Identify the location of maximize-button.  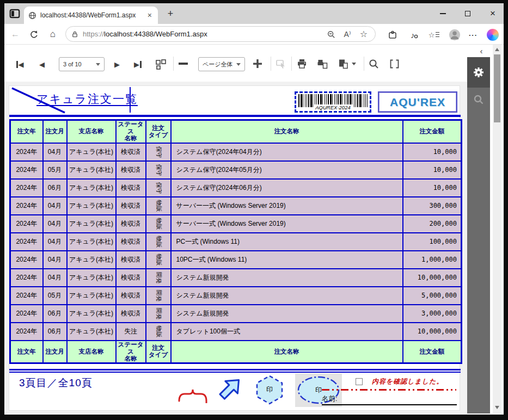
(468, 14).